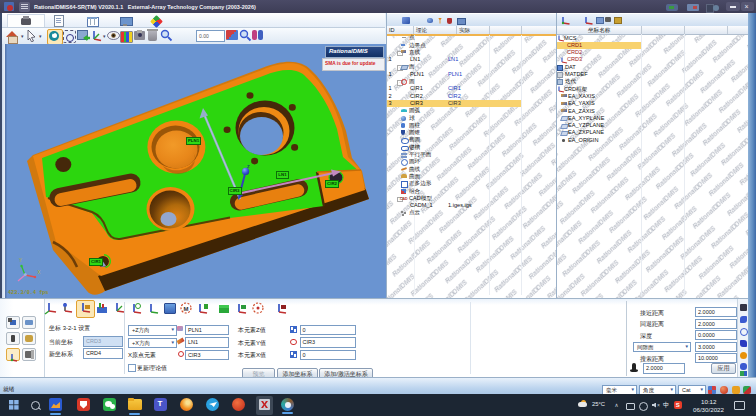 This screenshot has width=756, height=416. What do you see at coordinates (248, 166) in the screenshot?
I see `svg-text: z` at bounding box center [248, 166].